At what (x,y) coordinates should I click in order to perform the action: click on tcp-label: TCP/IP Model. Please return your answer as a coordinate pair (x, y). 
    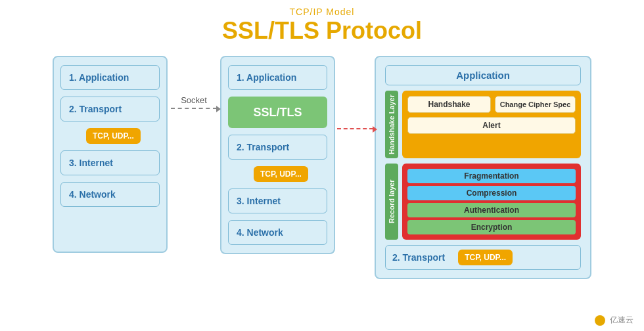
    Looking at the image, I should click on (322, 12).